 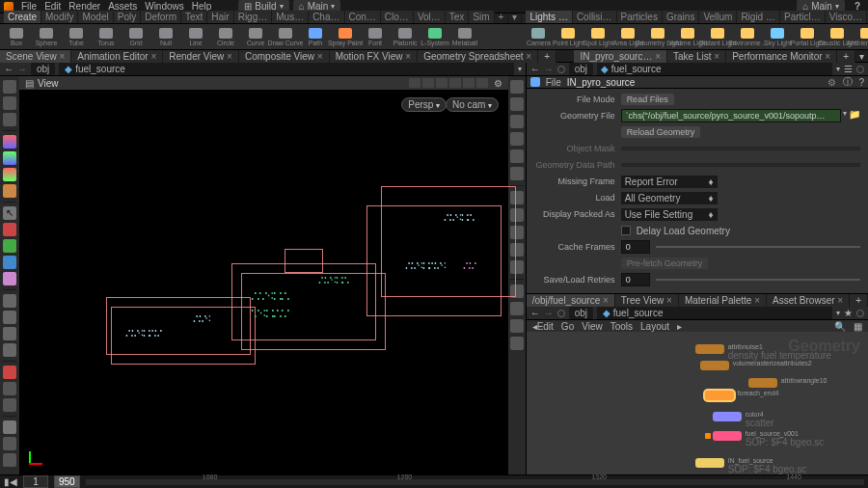 What do you see at coordinates (10, 246) in the screenshot?
I see `snap-curve-icon` at bounding box center [10, 246].